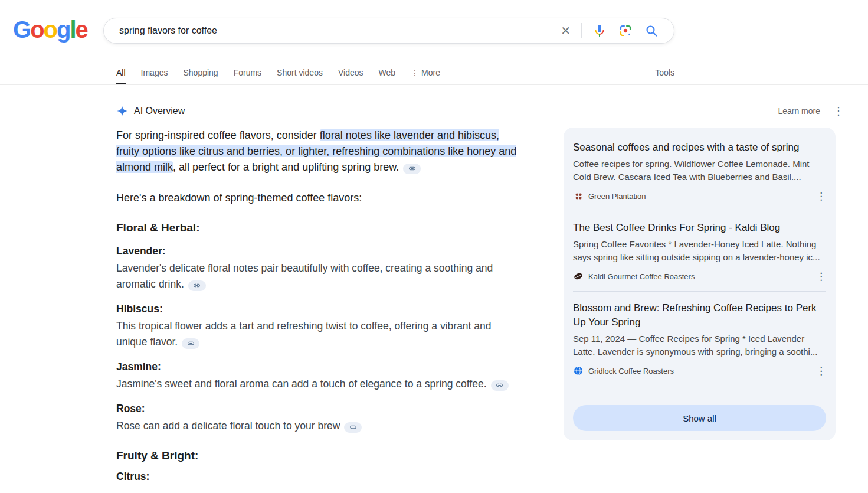  What do you see at coordinates (304, 334) in the screenshot?
I see `description-text: This tropical flower adds a tart and ref…` at bounding box center [304, 334].